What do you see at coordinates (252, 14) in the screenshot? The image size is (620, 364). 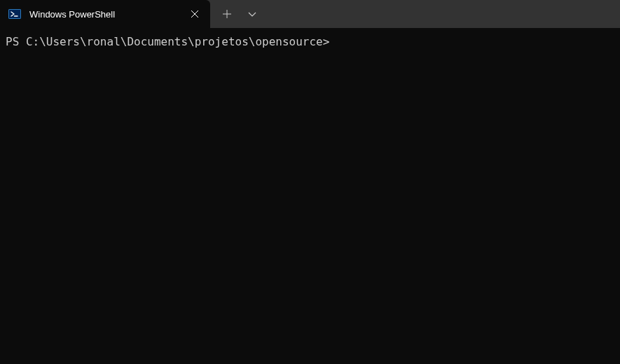 I see `dropdown-button` at bounding box center [252, 14].